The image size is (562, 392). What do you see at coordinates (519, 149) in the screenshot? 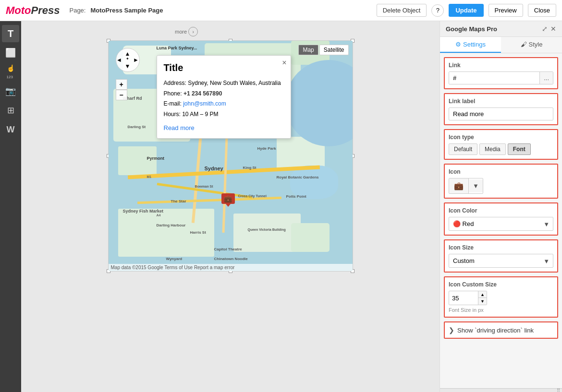
I see `icon-type-font: Font` at bounding box center [519, 149].